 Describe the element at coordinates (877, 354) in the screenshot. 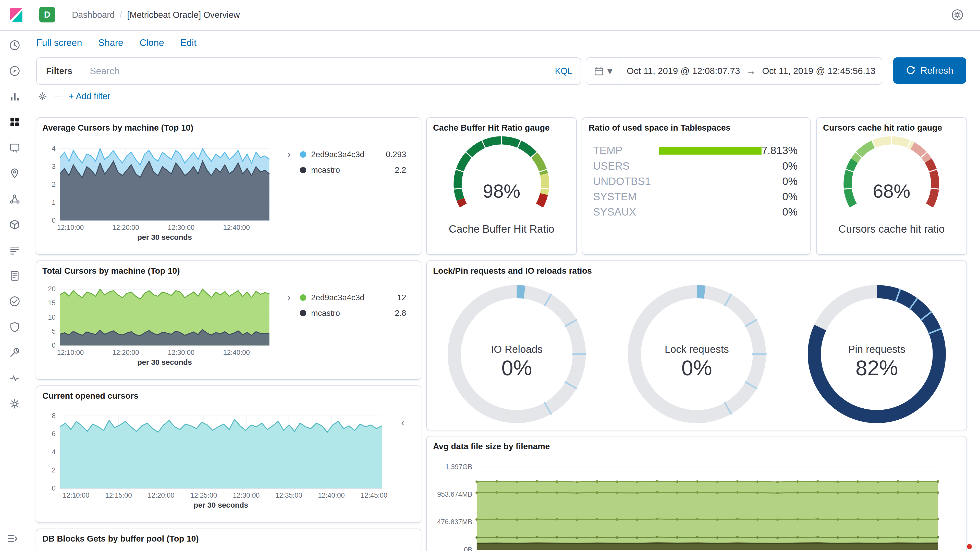

I see `pin-requests-gauge: Pin requests 82%` at that location.